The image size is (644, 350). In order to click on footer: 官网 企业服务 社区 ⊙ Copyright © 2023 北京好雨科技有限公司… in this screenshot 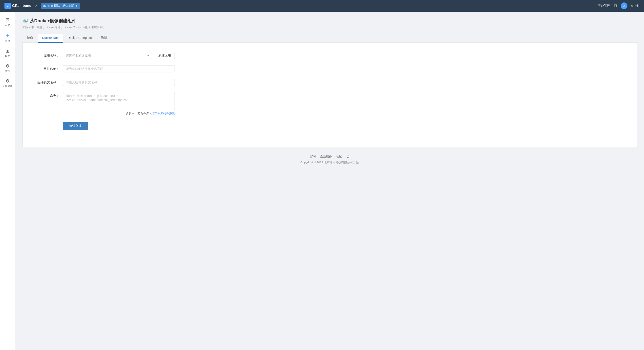, I will do `click(330, 158)`.